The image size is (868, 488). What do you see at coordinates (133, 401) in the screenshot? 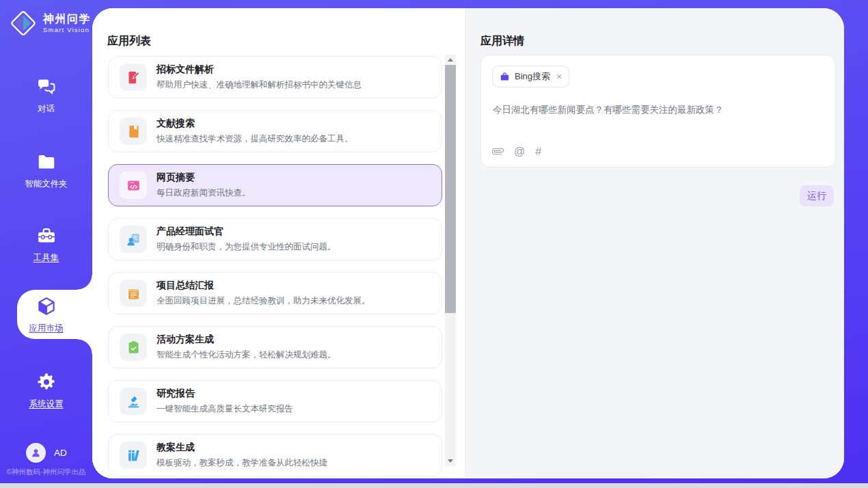
I see `microscope-icon` at bounding box center [133, 401].